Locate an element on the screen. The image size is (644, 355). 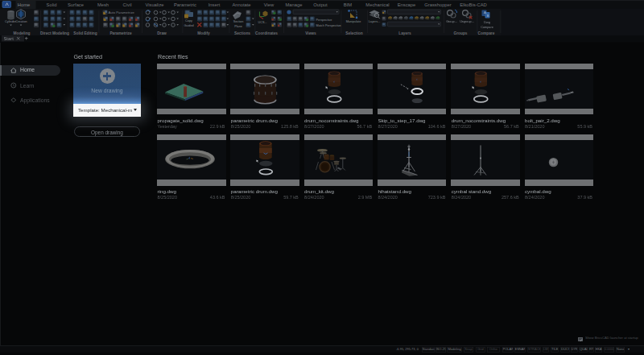
svg-text: Groups is located at coordinates (460, 34).